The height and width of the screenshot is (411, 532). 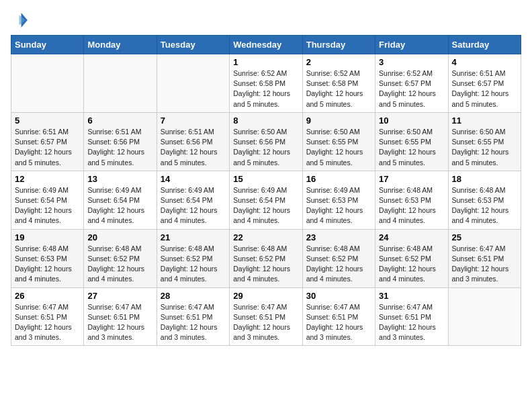 What do you see at coordinates (411, 238) in the screenshot?
I see `day-number: 24` at bounding box center [411, 238].